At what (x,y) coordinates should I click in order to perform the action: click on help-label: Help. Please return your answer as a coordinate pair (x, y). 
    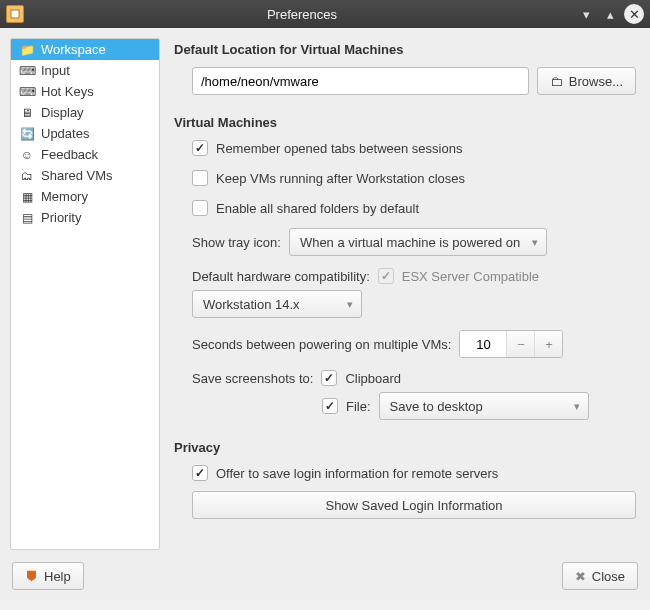
    Looking at the image, I should click on (58, 576).